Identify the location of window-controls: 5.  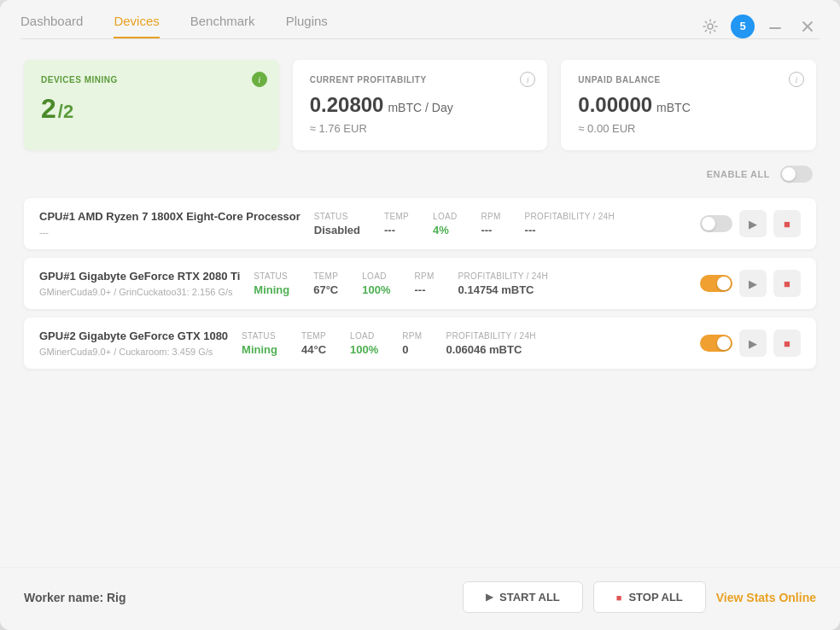
(759, 26).